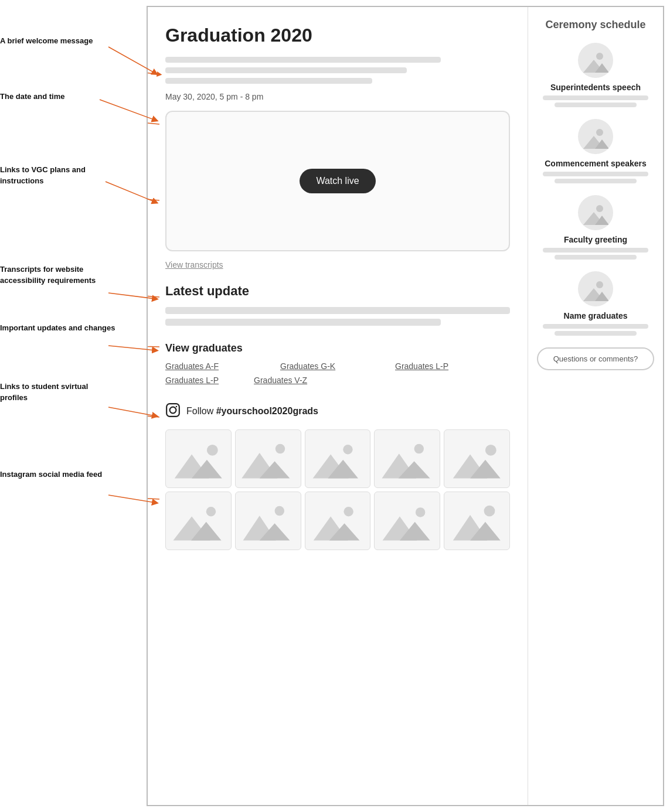  Describe the element at coordinates (338, 380) in the screenshot. I see `graduates-links-row2: Graduates L-P Graduates V-Z` at that location.